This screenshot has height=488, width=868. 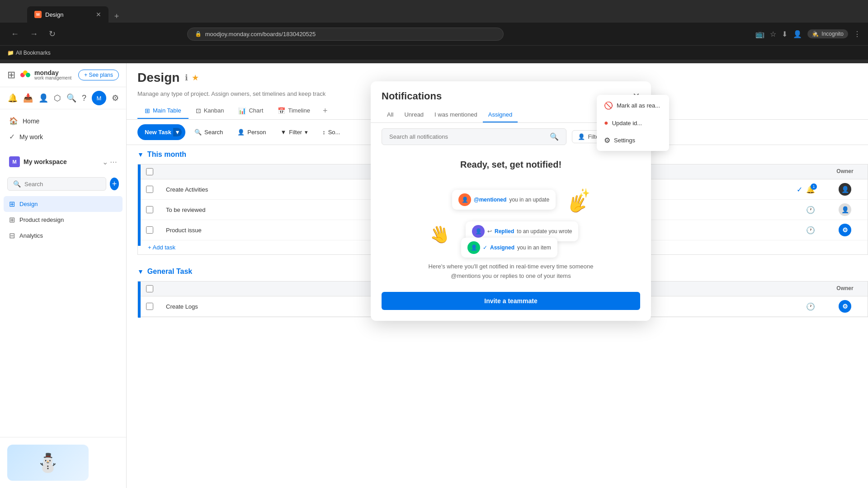 I want to click on update-icon: ●, so click(x=606, y=123).